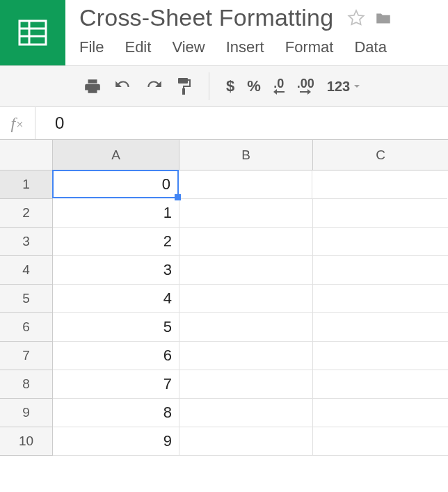  What do you see at coordinates (116, 299) in the screenshot?
I see `cell: 4` at bounding box center [116, 299].